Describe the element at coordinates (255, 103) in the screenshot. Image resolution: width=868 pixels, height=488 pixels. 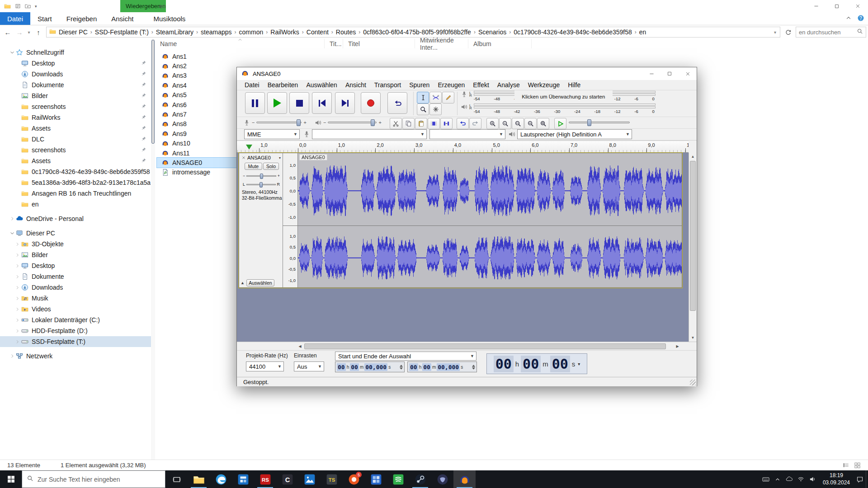
I see `pause-button` at that location.